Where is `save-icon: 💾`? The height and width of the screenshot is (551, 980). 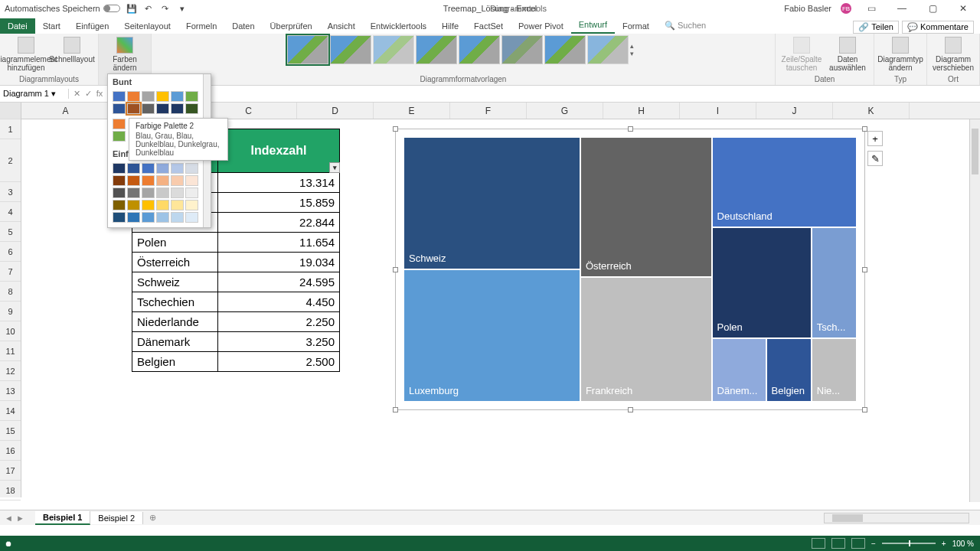
save-icon: 💾 is located at coordinates (132, 8).